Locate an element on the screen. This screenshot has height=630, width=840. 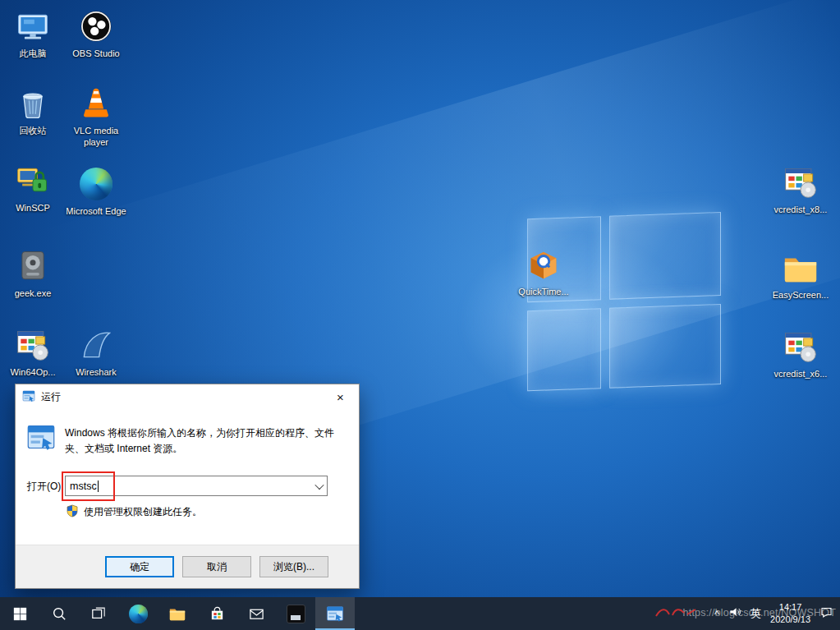
admin-note-row: 使用管理权限创建此任务。 is located at coordinates (134, 513).